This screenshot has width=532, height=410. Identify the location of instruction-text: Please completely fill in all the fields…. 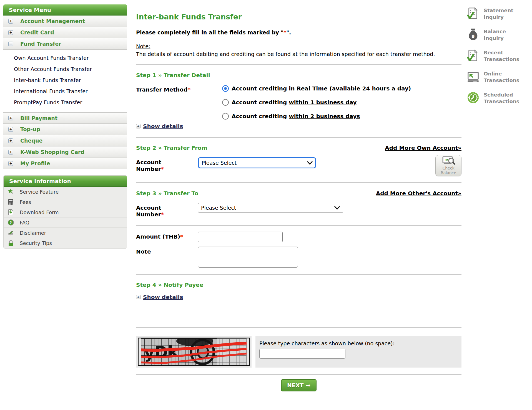
(299, 32).